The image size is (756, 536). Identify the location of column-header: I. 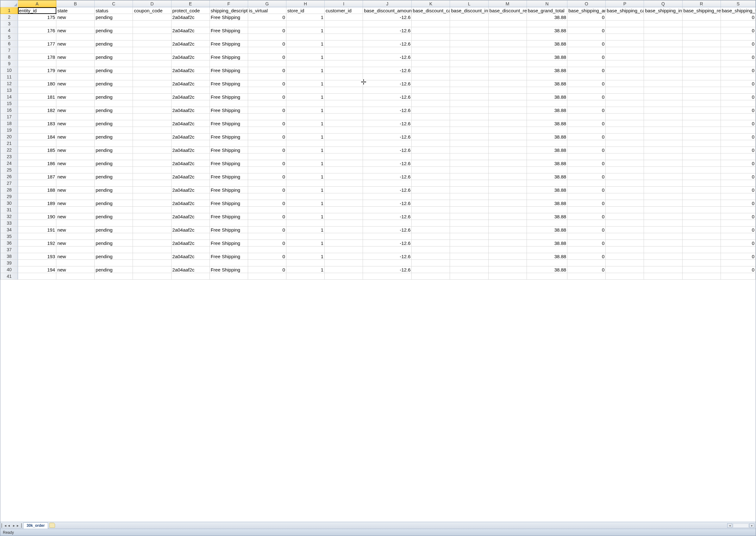
(344, 4).